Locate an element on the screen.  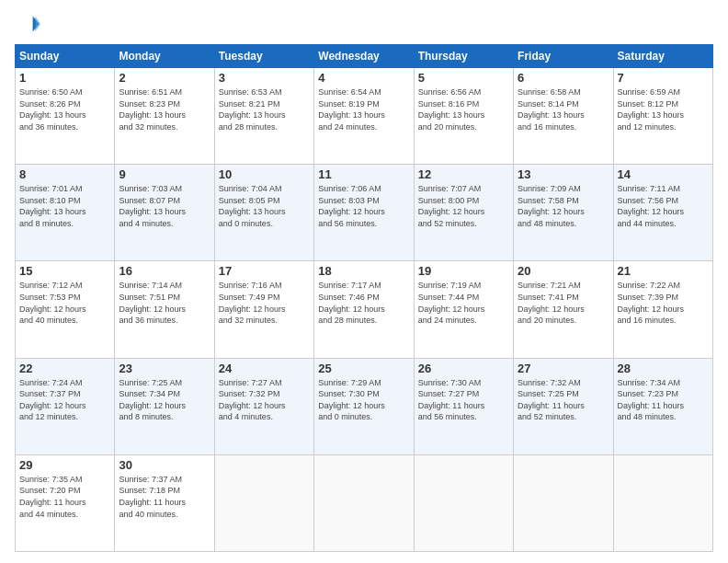
weekday-header-friday: Friday is located at coordinates (563, 57).